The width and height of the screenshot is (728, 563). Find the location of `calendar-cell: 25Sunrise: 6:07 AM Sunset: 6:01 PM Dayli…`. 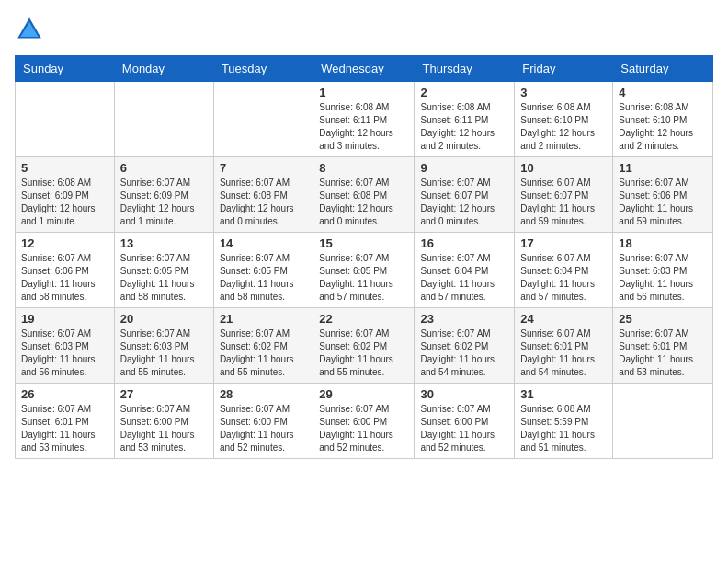

calendar-cell: 25Sunrise: 6:07 AM Sunset: 6:01 PM Dayli… is located at coordinates (664, 346).